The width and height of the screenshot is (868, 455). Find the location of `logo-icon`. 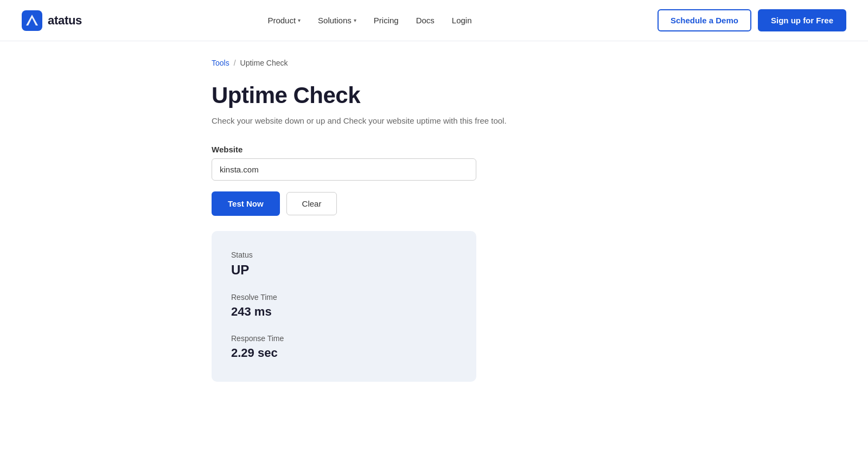

logo-icon is located at coordinates (32, 21).